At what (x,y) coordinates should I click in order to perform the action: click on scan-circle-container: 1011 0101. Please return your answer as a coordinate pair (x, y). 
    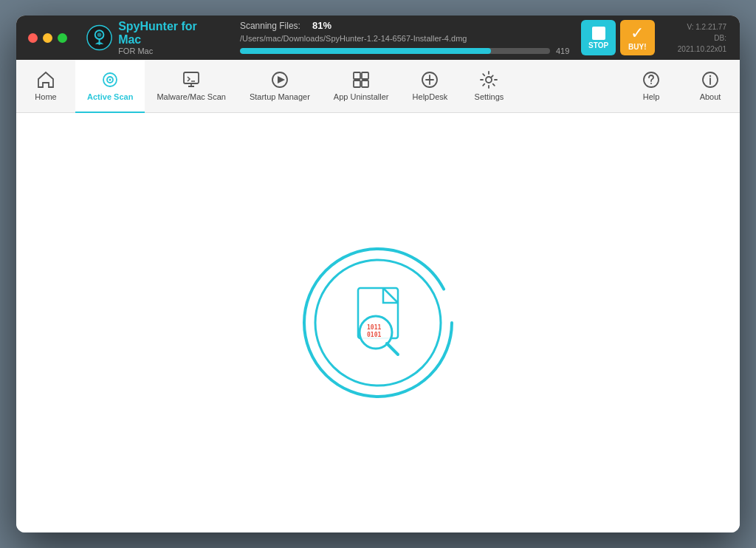
    Looking at the image, I should click on (378, 323).